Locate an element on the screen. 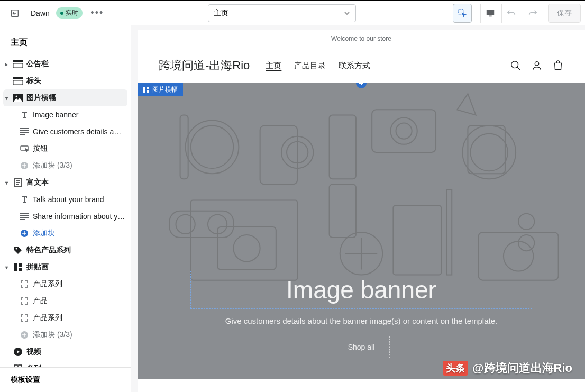 The width and height of the screenshot is (585, 392). banner-subtitle: Give customers details about the banner … is located at coordinates (361, 321).